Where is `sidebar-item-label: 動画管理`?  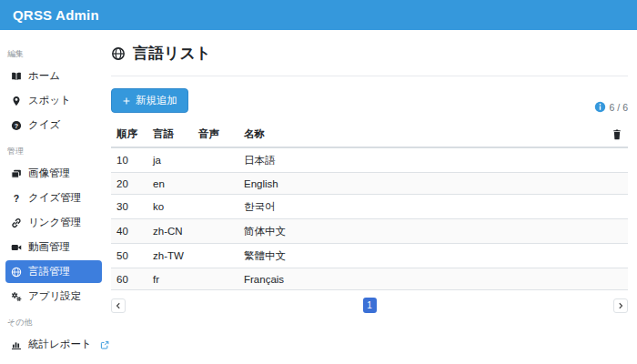 sidebar-item-label: 動画管理 is located at coordinates (49, 248).